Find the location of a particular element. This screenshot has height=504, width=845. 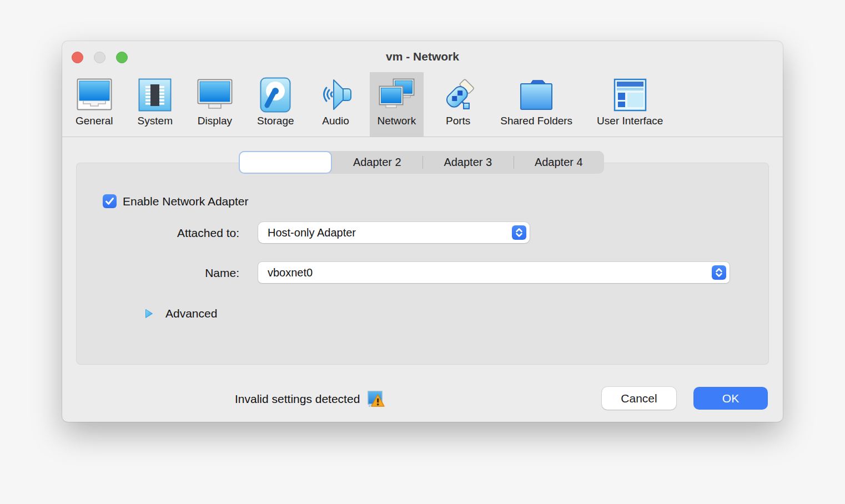

toolbar-item-user-interface: User Interface is located at coordinates (630, 104).